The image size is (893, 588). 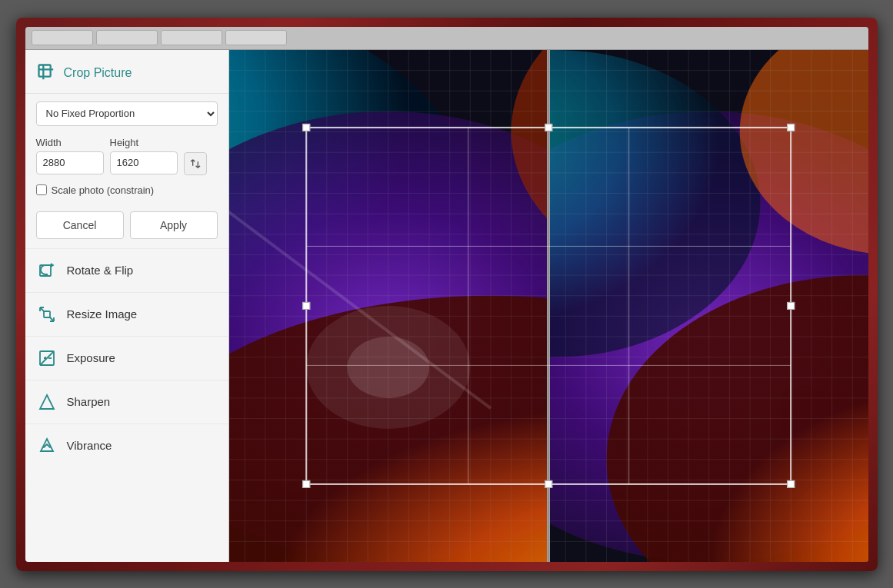 What do you see at coordinates (127, 358) in the screenshot?
I see `tool-item-exposure: Exposure` at bounding box center [127, 358].